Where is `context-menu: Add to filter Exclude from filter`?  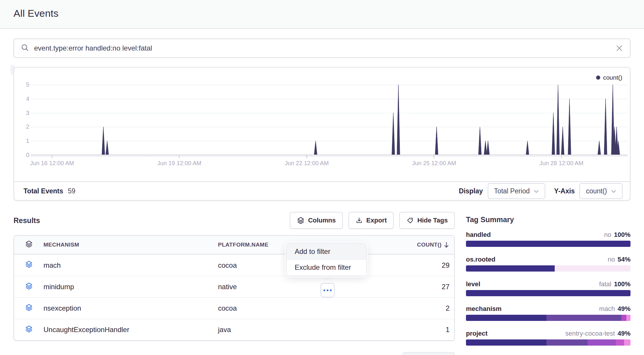 context-menu: Add to filter Exclude from filter is located at coordinates (326, 259).